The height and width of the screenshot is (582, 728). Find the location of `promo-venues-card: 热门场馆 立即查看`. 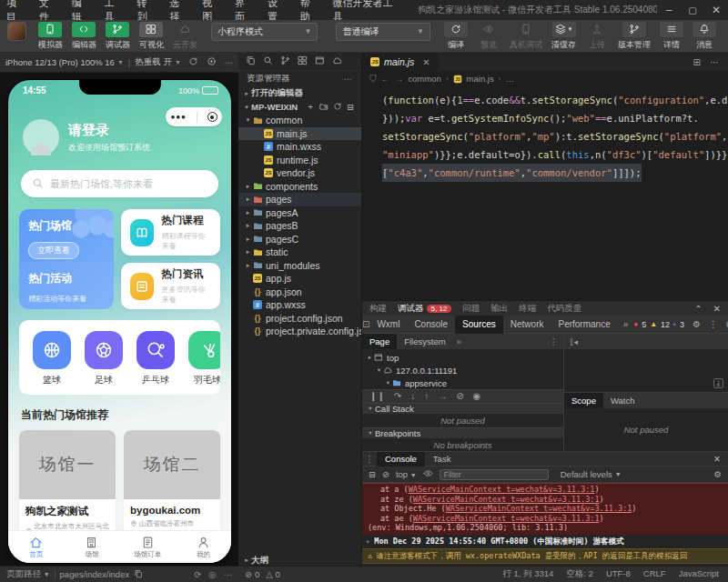

promo-venues-card: 热门场馆 立即查看 is located at coordinates (66, 236).